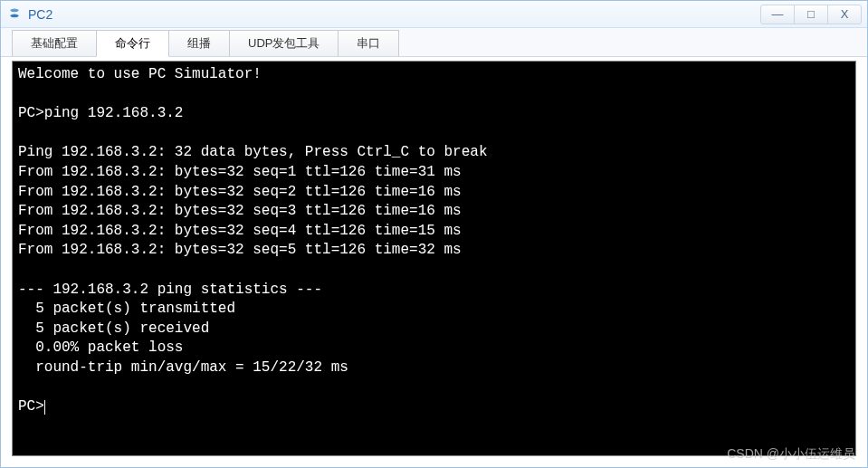  What do you see at coordinates (54, 43) in the screenshot?
I see `tab-basic-config: 基础配置` at bounding box center [54, 43].